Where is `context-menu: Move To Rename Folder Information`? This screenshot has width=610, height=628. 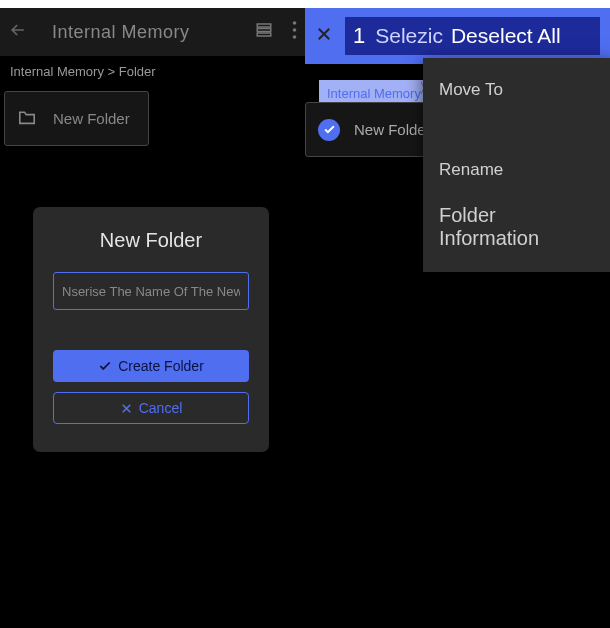 context-menu: Move To Rename Folder Information is located at coordinates (516, 165).